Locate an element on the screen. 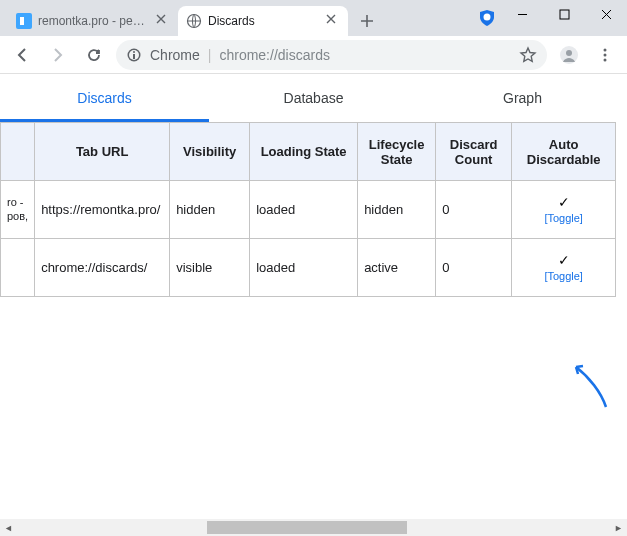 Image resolution: width=627 pixels, height=536 pixels. close-window-button is located at coordinates (606, 14).